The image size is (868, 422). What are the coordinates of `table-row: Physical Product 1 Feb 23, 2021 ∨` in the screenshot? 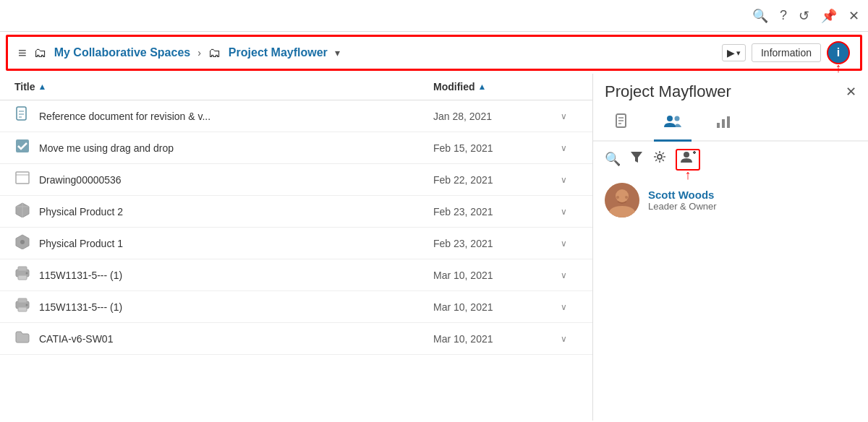 It's located at (297, 244).